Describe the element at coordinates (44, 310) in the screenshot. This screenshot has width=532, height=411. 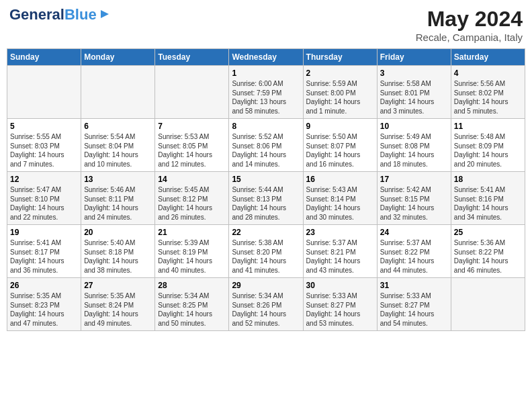
I see `day-info: Sunrise: 5:35 AM Sunset: 8:23 PM Dayligh…` at that location.